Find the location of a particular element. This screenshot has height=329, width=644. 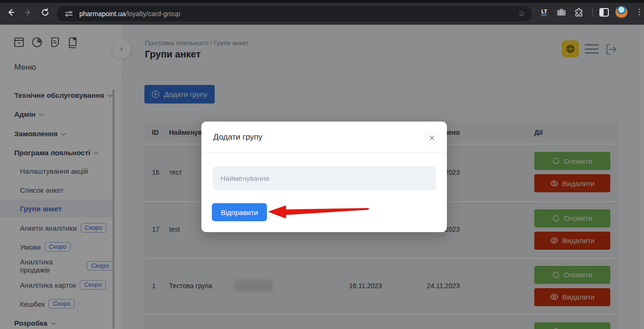

side-panel-icon is located at coordinates (604, 12).